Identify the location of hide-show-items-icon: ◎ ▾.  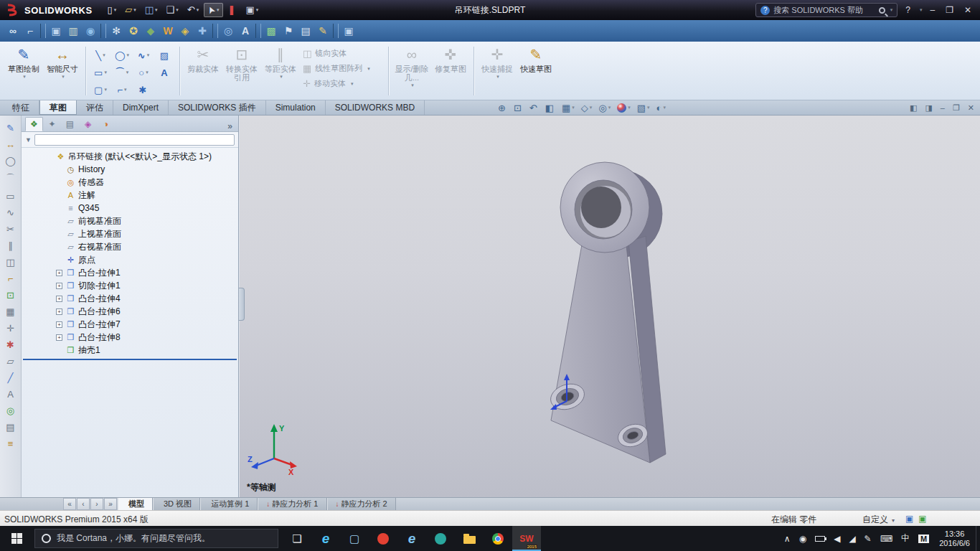
(604, 108).